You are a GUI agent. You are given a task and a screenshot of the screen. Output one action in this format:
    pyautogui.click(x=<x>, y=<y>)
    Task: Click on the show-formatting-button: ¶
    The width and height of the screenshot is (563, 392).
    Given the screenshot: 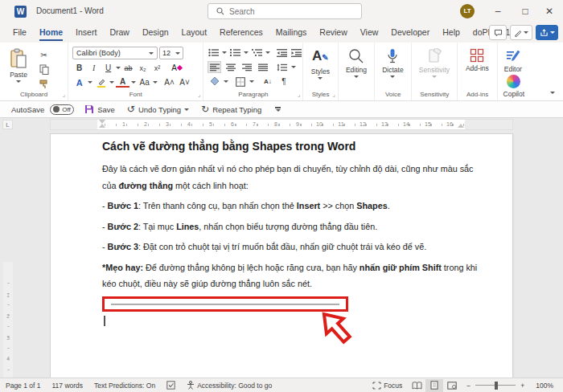 What is the action you would take?
    pyautogui.click(x=283, y=82)
    